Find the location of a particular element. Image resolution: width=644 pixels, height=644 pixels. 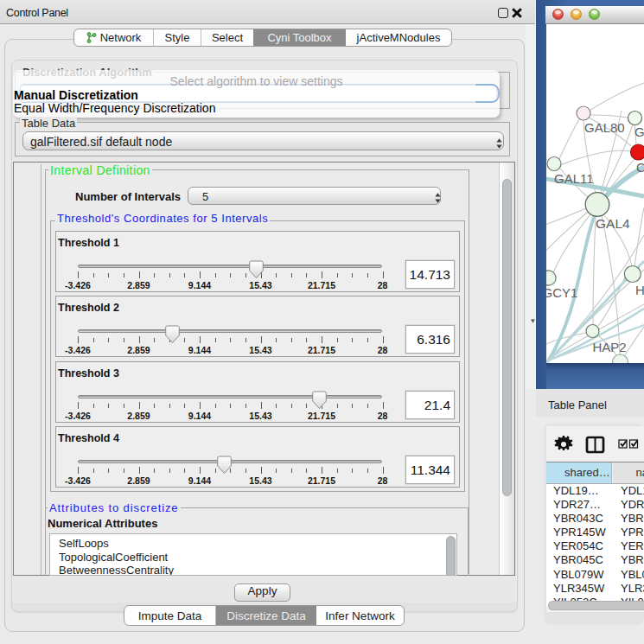

svg-text: GCY1 is located at coordinates (562, 292).